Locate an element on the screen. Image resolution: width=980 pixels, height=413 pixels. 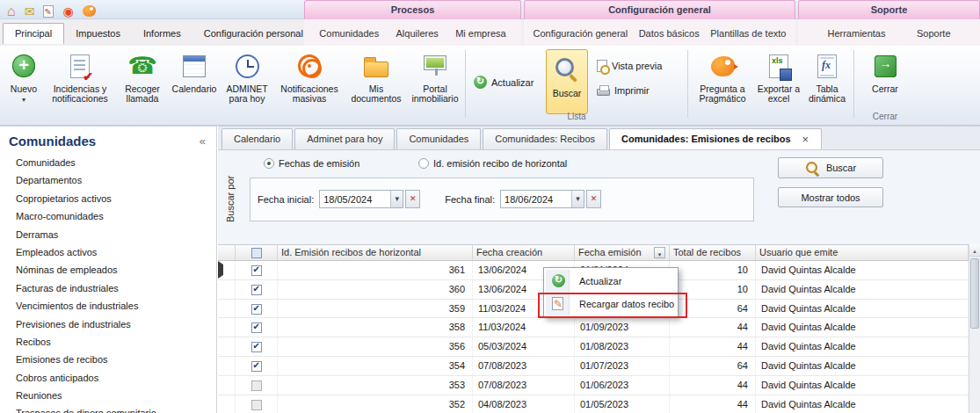
clear-fecha-final-icon is located at coordinates (594, 199).